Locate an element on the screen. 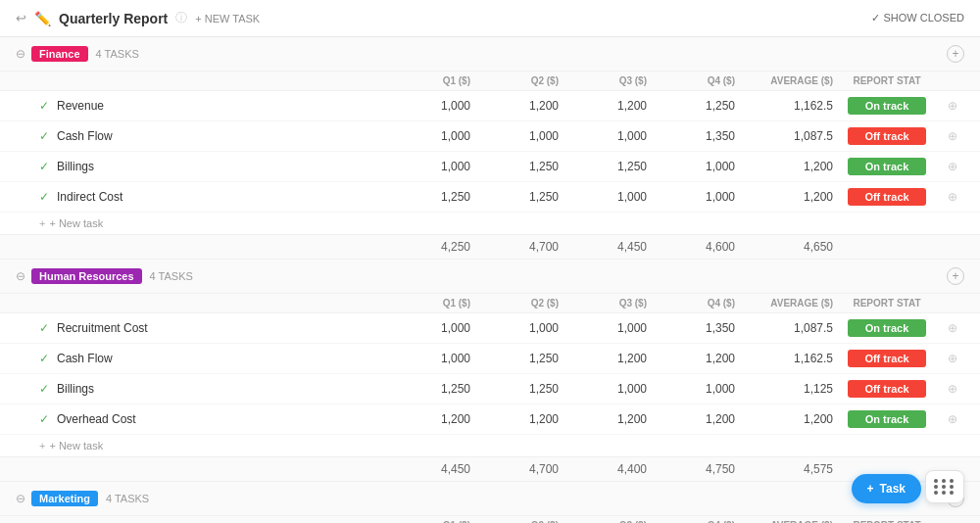 The image size is (980, 523). total-avg: 4,575 is located at coordinates (784, 469).